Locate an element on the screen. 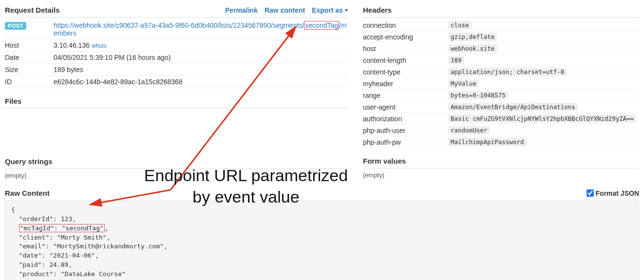 This screenshot has height=280, width=644. method-badge: POST is located at coordinates (16, 26).